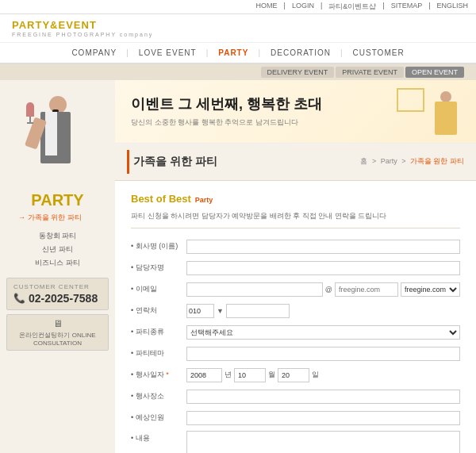 This screenshot has width=476, height=453. Describe the element at coordinates (83, 35) in the screenshot. I see `logo-subtitle: FREEGINE PHOTOGRAPHY company` at that location.